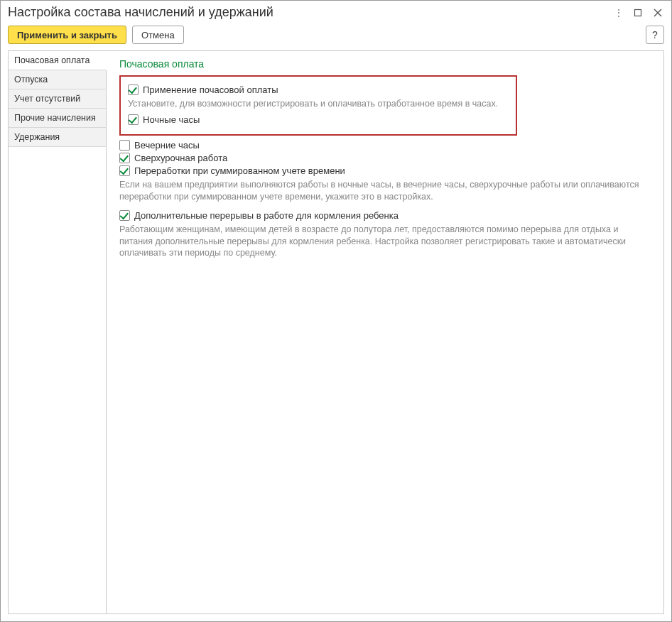 This screenshot has width=672, height=622. Describe the element at coordinates (125, 170) in the screenshot. I see `checkbox-overwork-summarized` at that location.